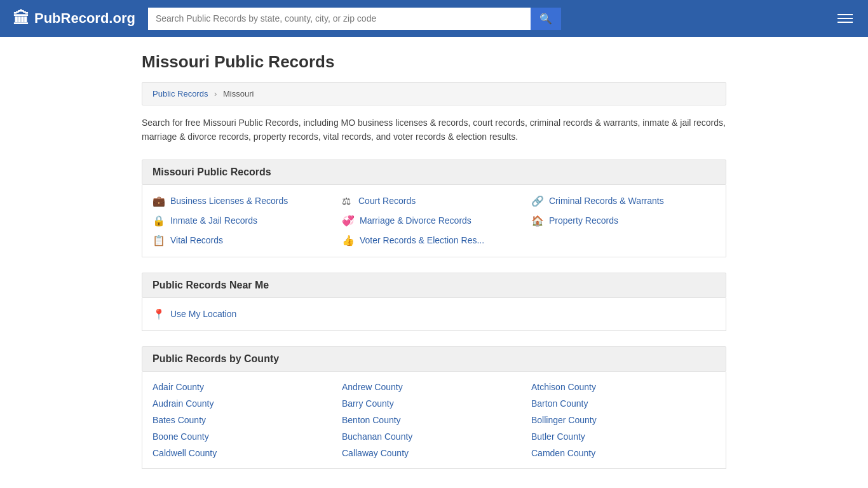 Image resolution: width=868 pixels, height=488 pixels. What do you see at coordinates (229, 201) in the screenshot?
I see `record-label: Business Licenses & Records` at bounding box center [229, 201].